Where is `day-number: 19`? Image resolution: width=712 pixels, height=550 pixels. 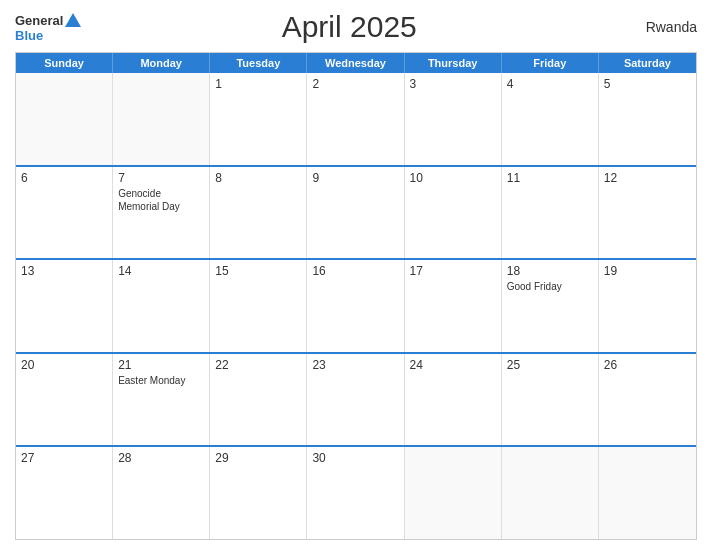 day-number: 19 is located at coordinates (648, 271).